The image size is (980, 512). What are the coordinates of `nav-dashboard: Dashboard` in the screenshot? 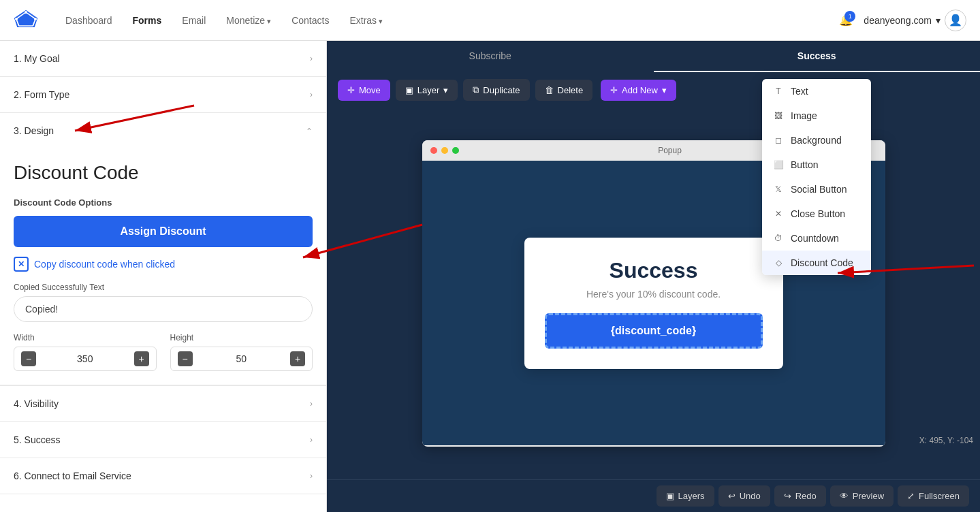 It's located at (89, 20).